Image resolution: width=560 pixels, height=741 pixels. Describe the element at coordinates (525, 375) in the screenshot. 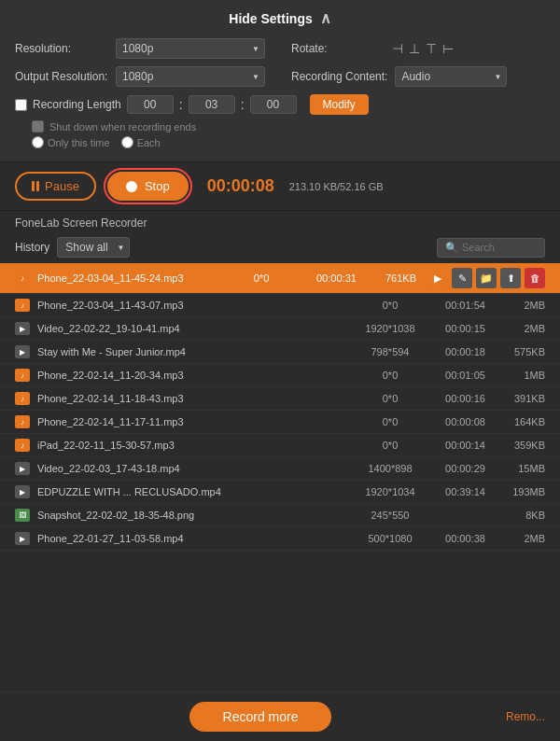

I see `file-size: 1MB` at that location.